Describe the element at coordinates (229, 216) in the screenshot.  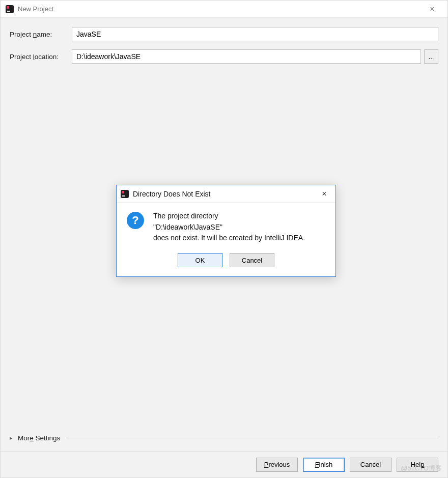
I see `dialog-line1: The project directory` at that location.